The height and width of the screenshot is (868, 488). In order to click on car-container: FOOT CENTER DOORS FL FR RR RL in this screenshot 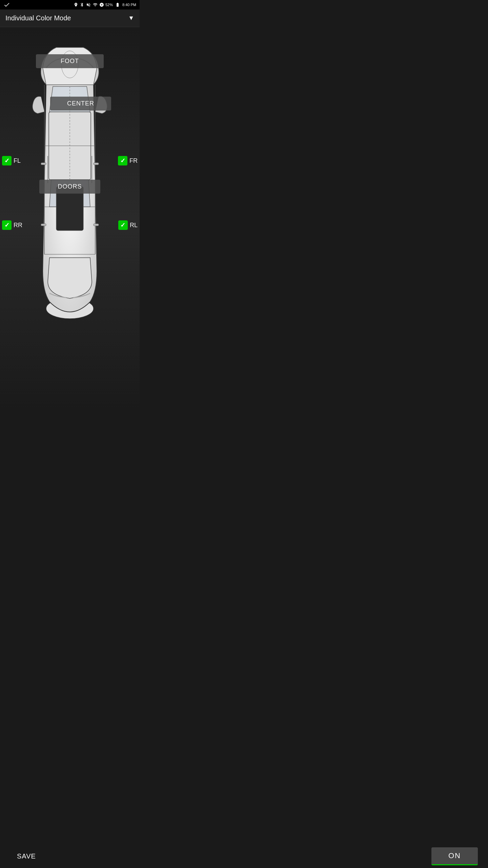, I will do `click(70, 186)`.